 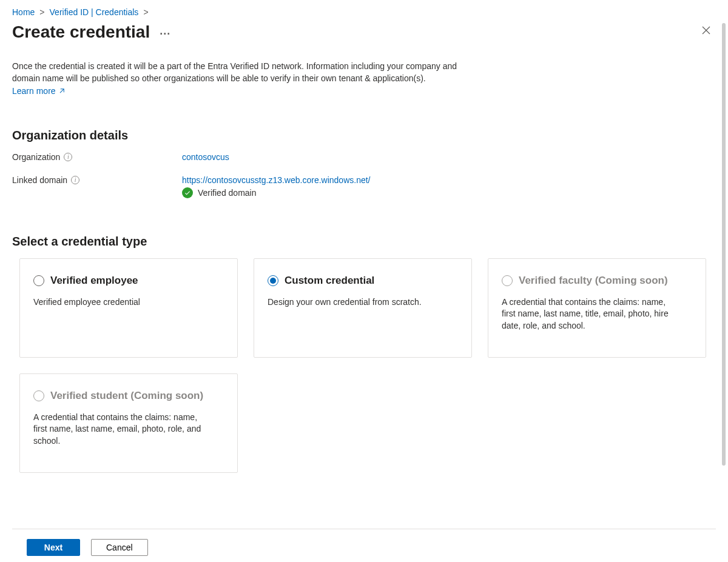 I want to click on org-label: Organization, so click(x=36, y=157).